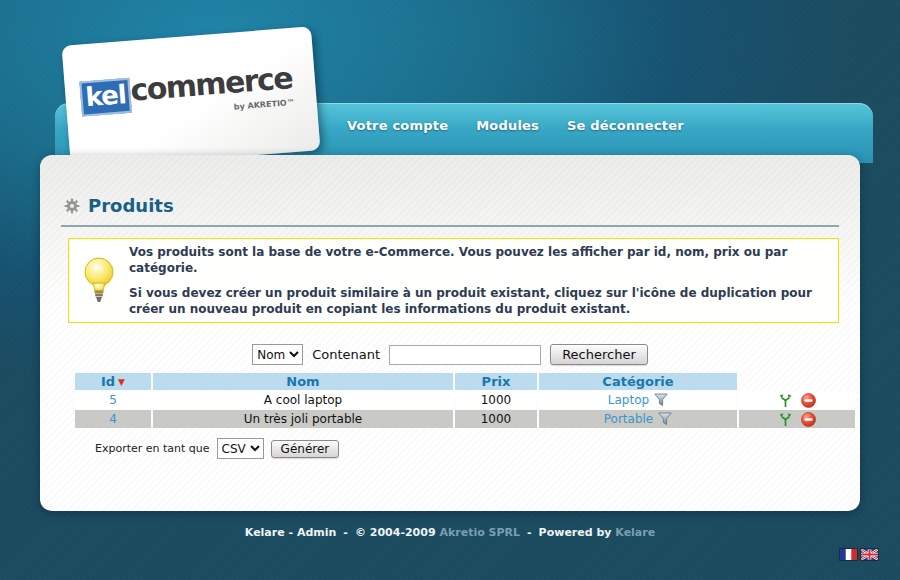 This screenshot has height=580, width=900. Describe the element at coordinates (859, 554) in the screenshot. I see `language-switcher` at that location.